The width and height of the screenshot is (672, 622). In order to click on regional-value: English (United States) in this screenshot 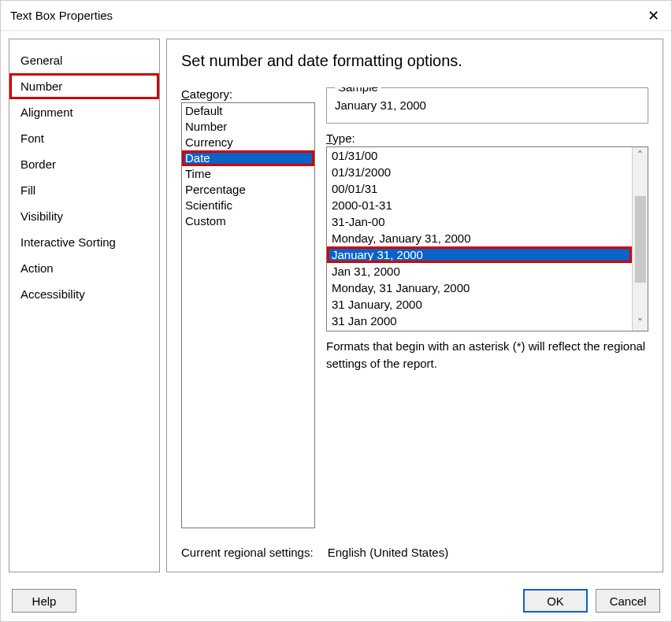, I will do `click(388, 553)`.